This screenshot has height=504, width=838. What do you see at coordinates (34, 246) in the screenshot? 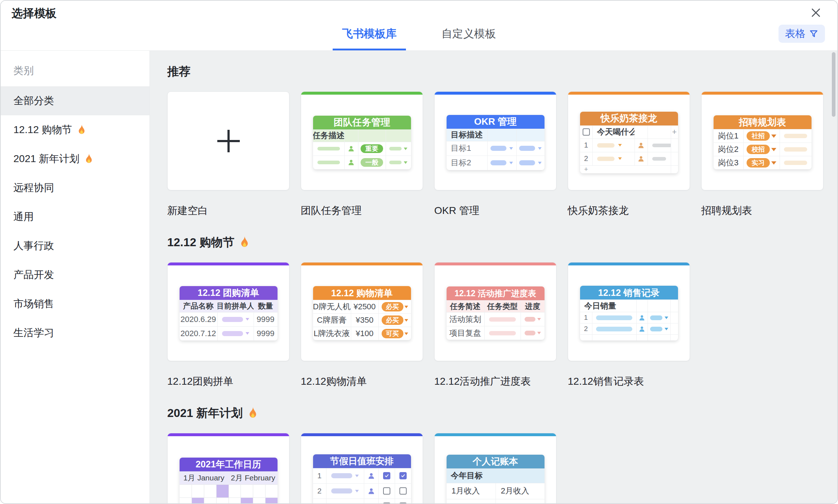
I see `sidebar-item-label: 人事行政` at bounding box center [34, 246].